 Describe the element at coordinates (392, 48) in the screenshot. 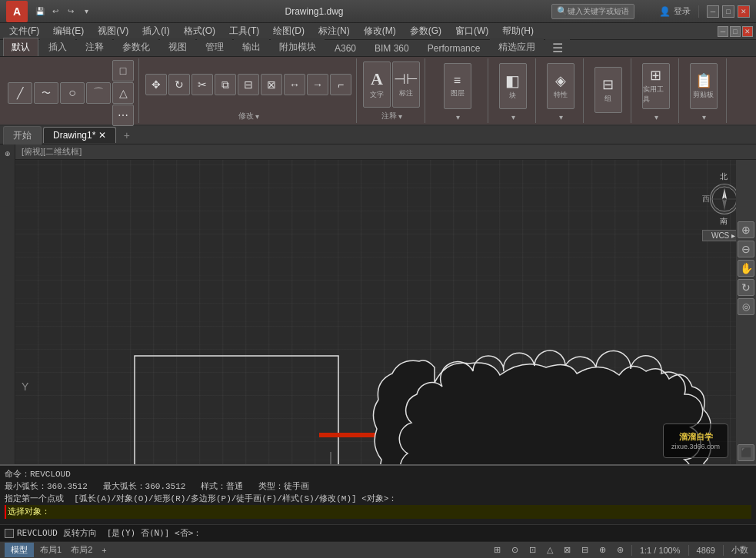

I see `tab-bim360: BIM 360` at that location.